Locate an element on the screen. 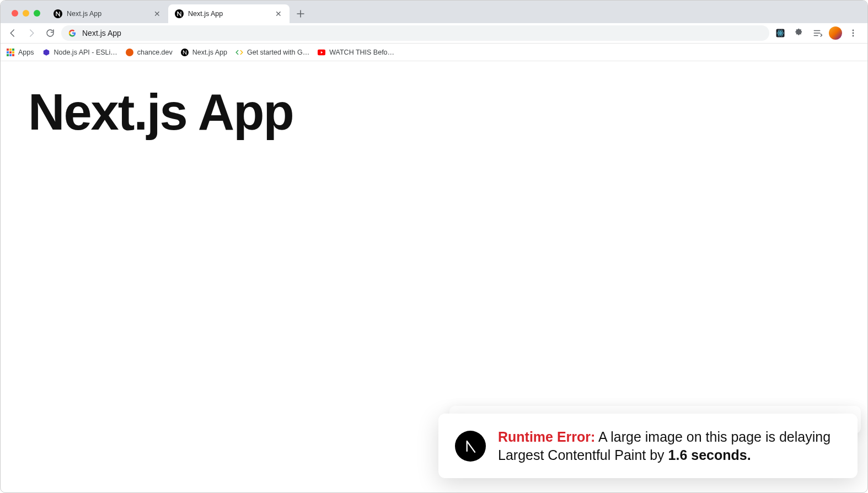  bookmark-item: WATCH THIS Befo… is located at coordinates (356, 52).